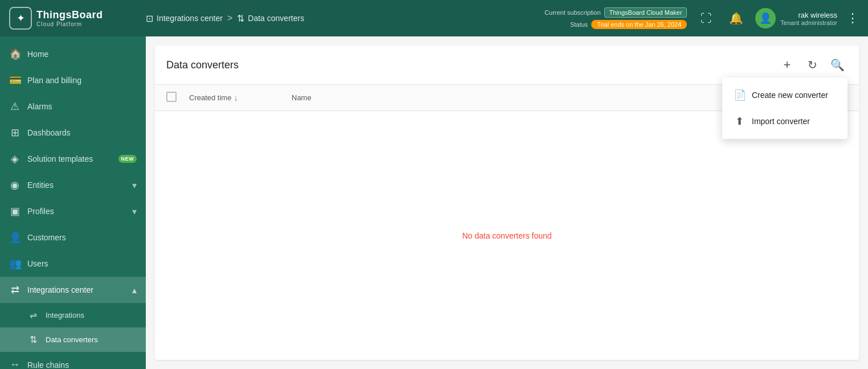 The image size is (868, 369). I want to click on sidebar-item-customers: 👤 Customers, so click(73, 237).